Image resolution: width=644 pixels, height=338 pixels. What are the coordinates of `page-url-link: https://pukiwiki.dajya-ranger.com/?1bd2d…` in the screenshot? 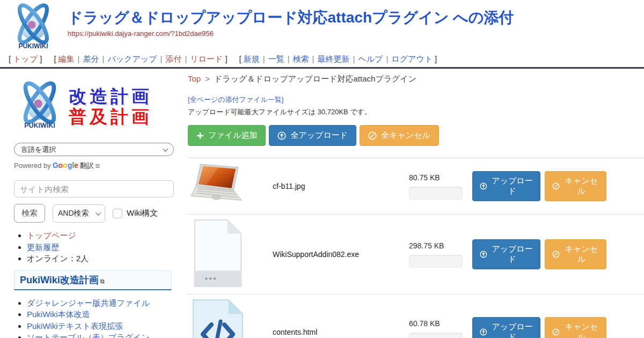 It's located at (141, 33).